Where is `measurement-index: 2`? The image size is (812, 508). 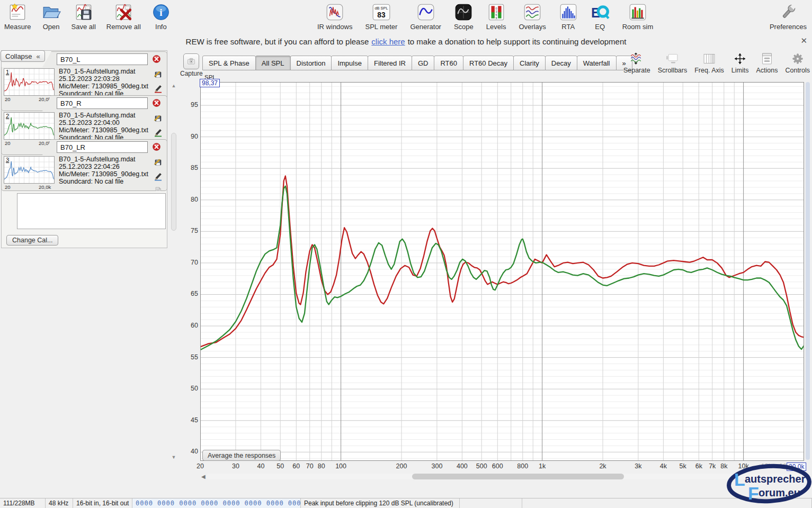 measurement-index: 2 is located at coordinates (7, 116).